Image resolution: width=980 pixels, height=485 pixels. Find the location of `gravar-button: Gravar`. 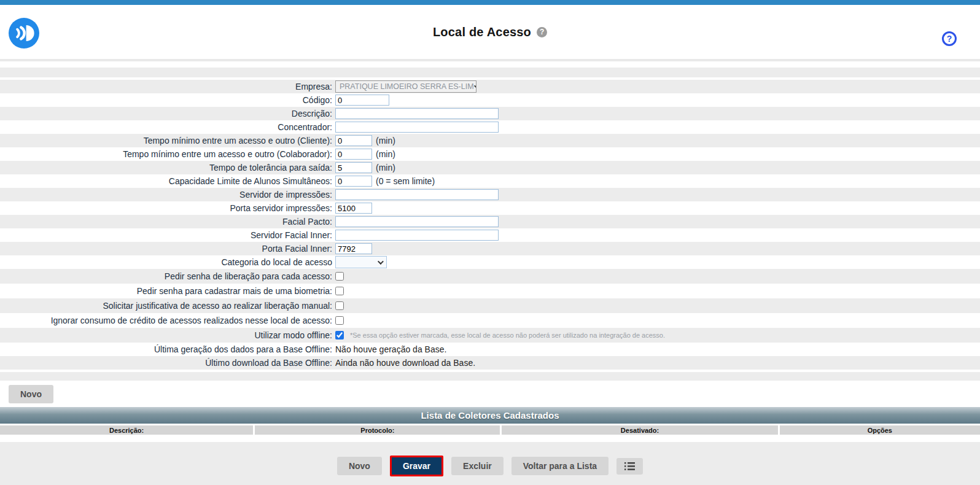

gravar-button: Gravar is located at coordinates (416, 466).